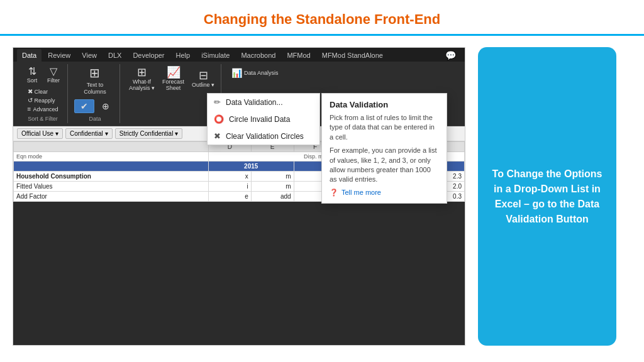 The image size is (644, 362). I want to click on sort-filter-group-label: Sort & Filter, so click(43, 118).